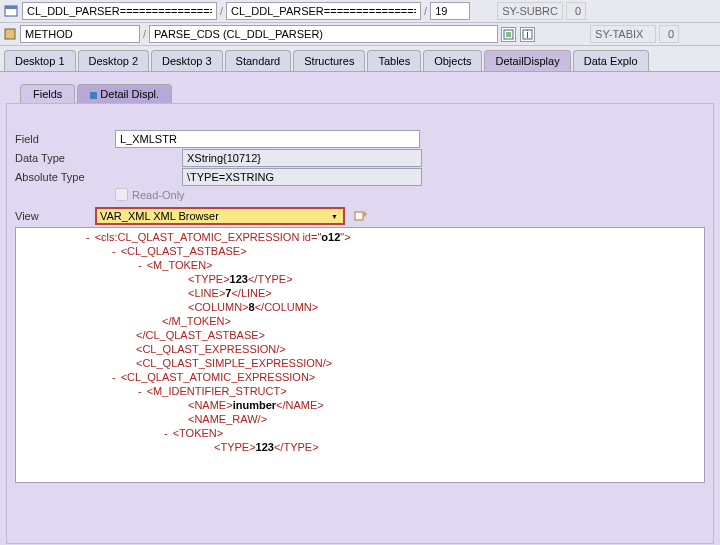 Image resolution: width=720 pixels, height=545 pixels. What do you see at coordinates (576, 11) in the screenshot?
I see `sy-subrc-value` at bounding box center [576, 11].